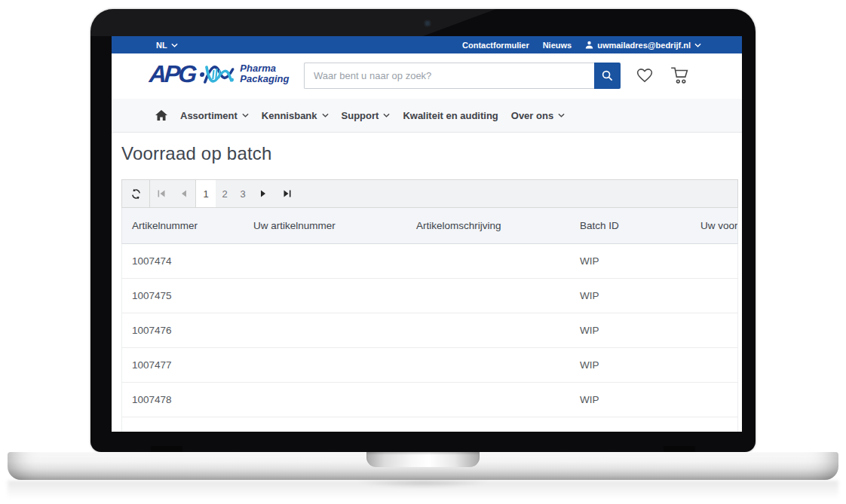 The width and height of the screenshot is (846, 504). Describe the element at coordinates (136, 194) in the screenshot. I see `refresh-button` at that location.